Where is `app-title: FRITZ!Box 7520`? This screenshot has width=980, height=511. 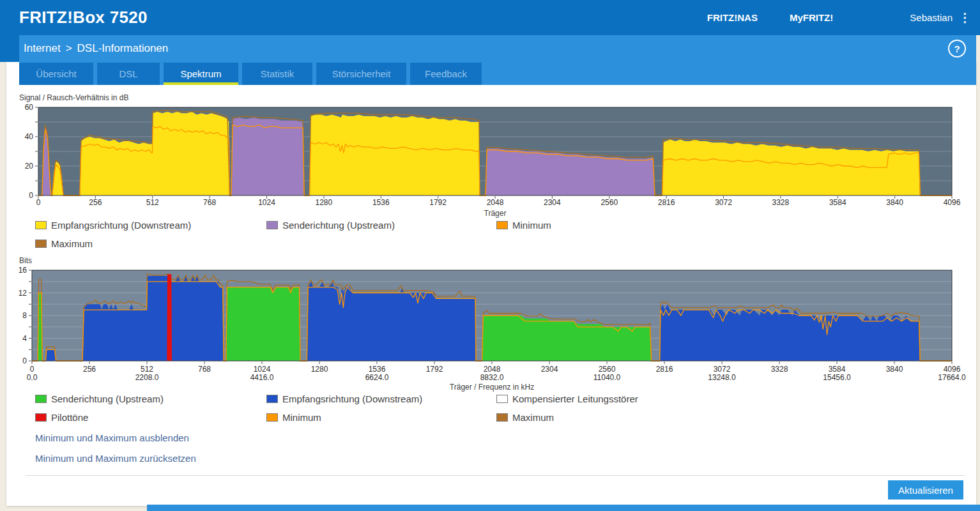 app-title: FRITZ!Box 7520 is located at coordinates (83, 18).